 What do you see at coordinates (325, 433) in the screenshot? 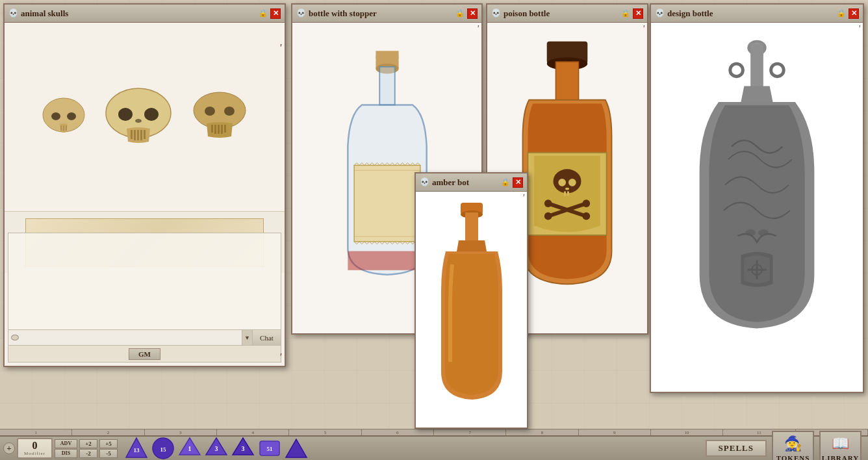
I see `ruler-tick-5: 5` at bounding box center [325, 433].